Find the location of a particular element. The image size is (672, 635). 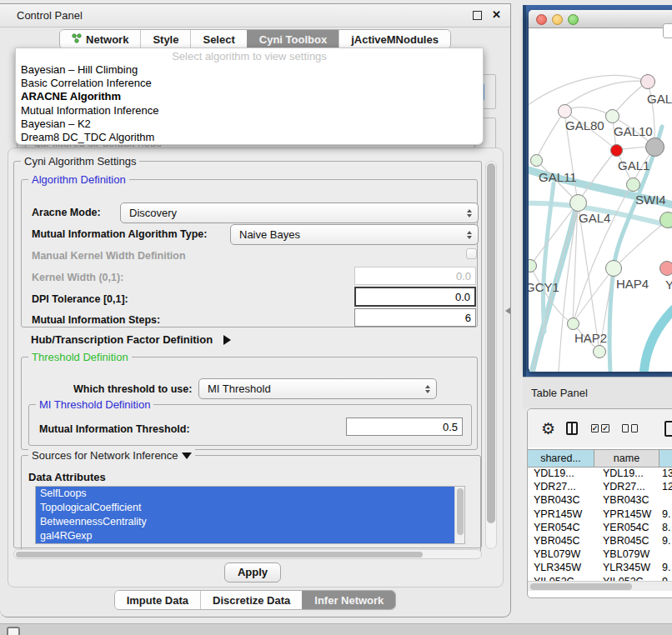

attributes-scrollbar is located at coordinates (459, 515).